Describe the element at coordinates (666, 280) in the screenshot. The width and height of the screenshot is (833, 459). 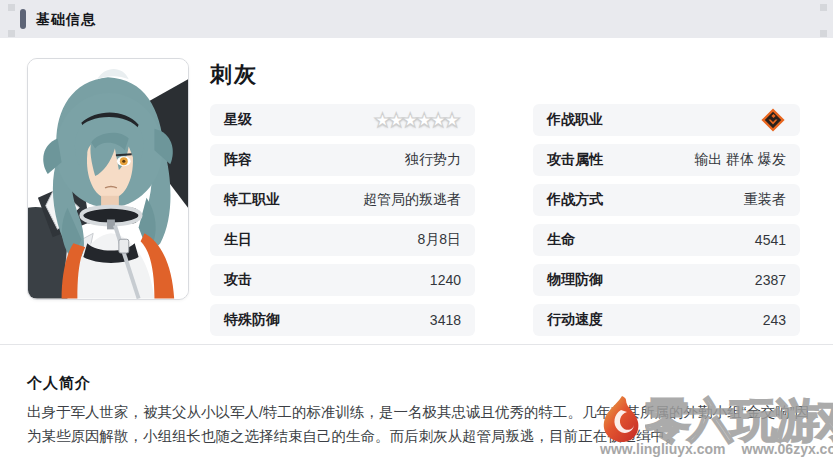
I see `info-row-physical-defense: 物理防御 2387` at that location.